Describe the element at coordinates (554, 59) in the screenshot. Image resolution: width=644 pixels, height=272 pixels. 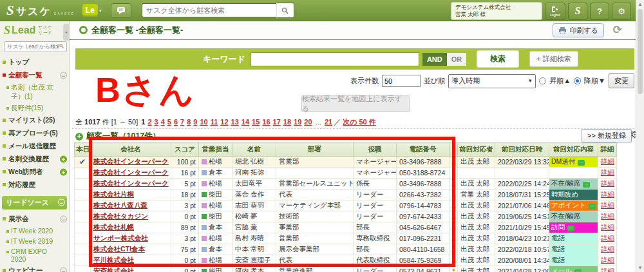
I see `advanced-search-button: + 詳細検索` at that location.